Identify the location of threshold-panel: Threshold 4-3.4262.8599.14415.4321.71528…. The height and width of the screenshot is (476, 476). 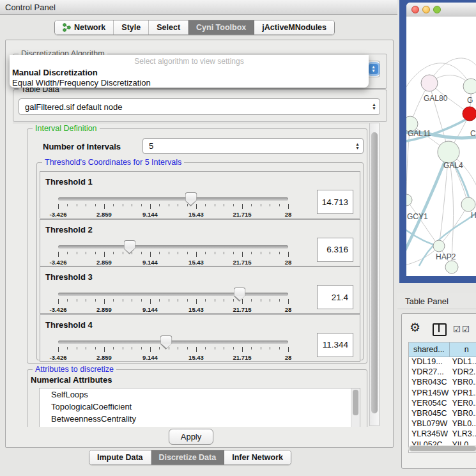
(200, 338).